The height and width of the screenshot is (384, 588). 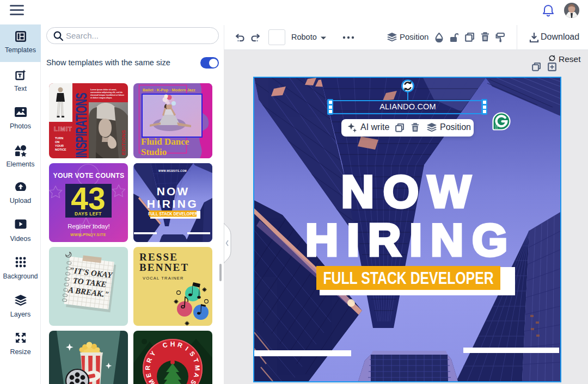 I want to click on svg-text: BENNET, so click(x=164, y=268).